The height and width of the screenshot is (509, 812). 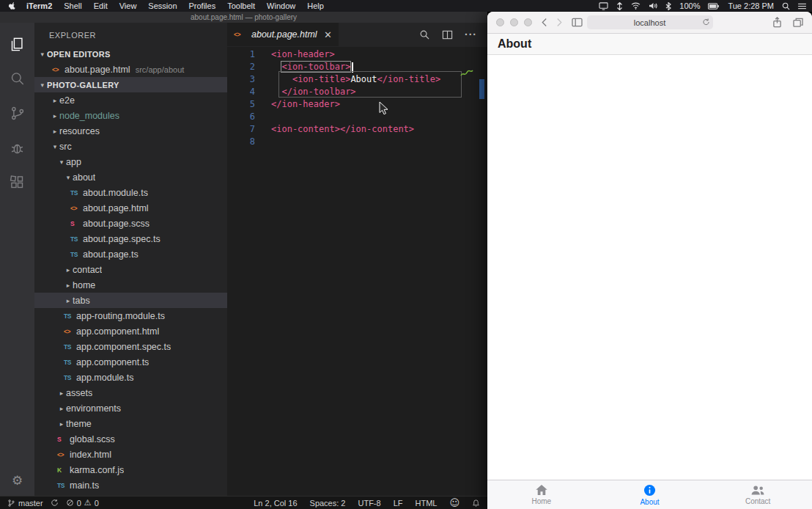 I want to click on overview-squiggle-decoration, so click(x=468, y=73).